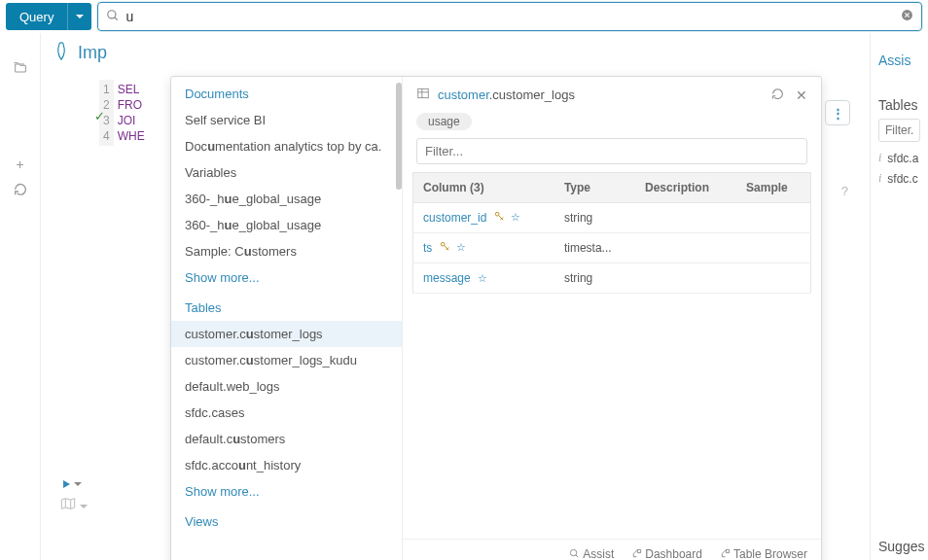  Describe the element at coordinates (612, 549) in the screenshot. I see `preview-footer: Assist Dashboard Table Browser` at that location.